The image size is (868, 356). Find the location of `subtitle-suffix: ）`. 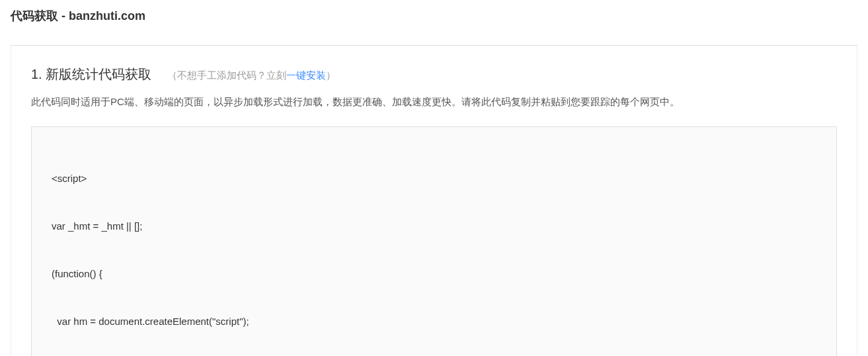

subtitle-suffix: ） is located at coordinates (331, 75).